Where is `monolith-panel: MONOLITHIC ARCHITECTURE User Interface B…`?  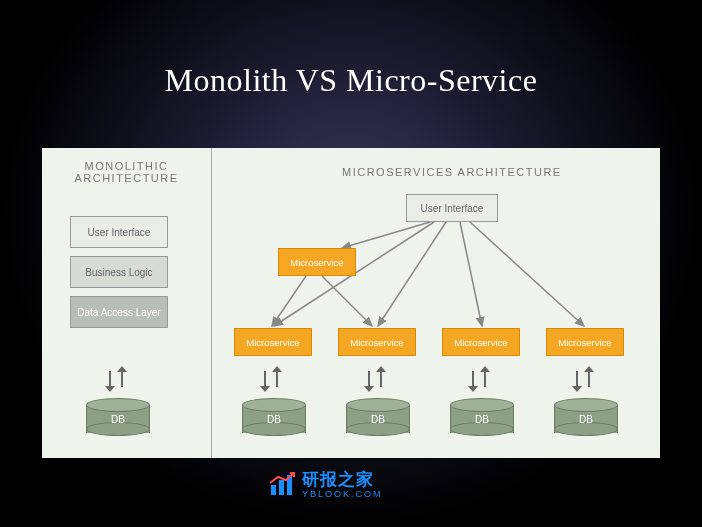 monolith-panel: MONOLITHIC ARCHITECTURE User Interface B… is located at coordinates (127, 303).